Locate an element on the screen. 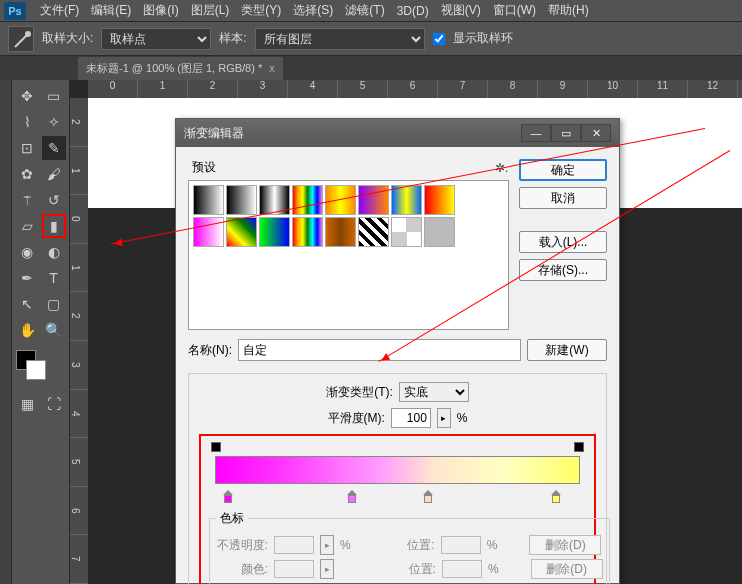  menu-3d: 3D(D) is located at coordinates (413, 11).